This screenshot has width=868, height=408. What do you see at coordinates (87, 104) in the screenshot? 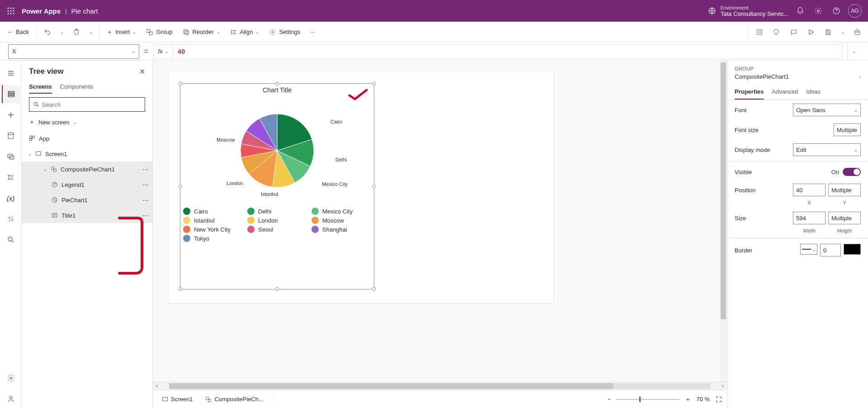
I see `search-input-wrap` at bounding box center [87, 104].